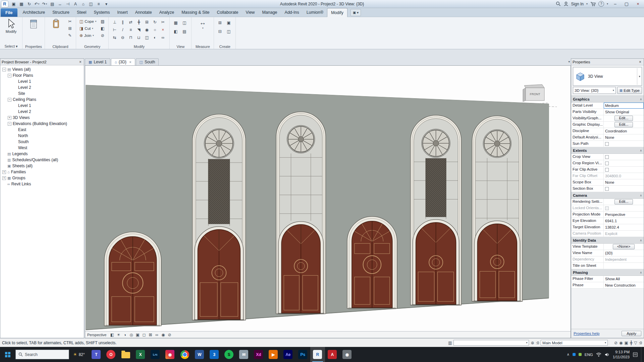  What do you see at coordinates (578, 4) in the screenshot?
I see `sign-in-button: Sign In` at bounding box center [578, 4].